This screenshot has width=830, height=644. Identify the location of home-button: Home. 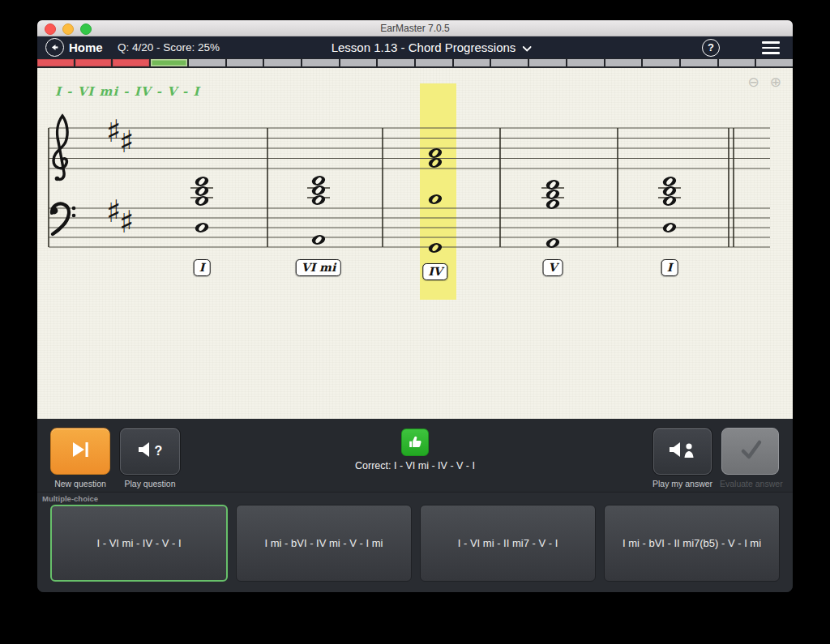
(75, 47).